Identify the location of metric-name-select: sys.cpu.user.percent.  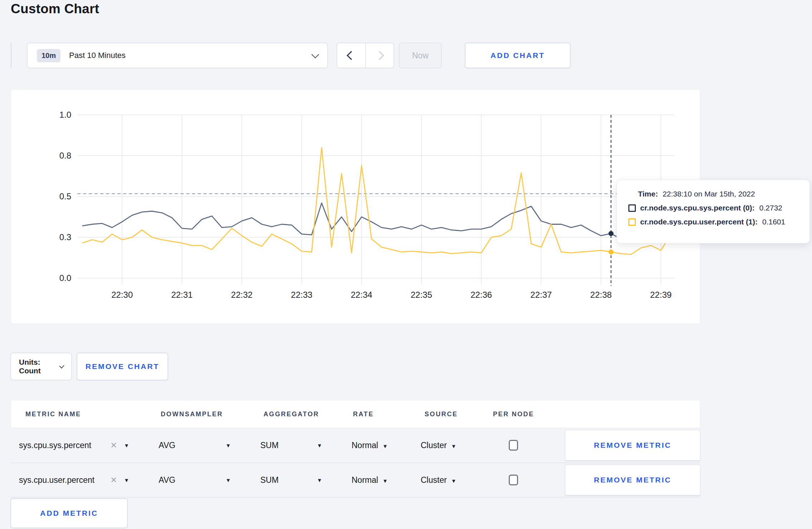
(57, 480).